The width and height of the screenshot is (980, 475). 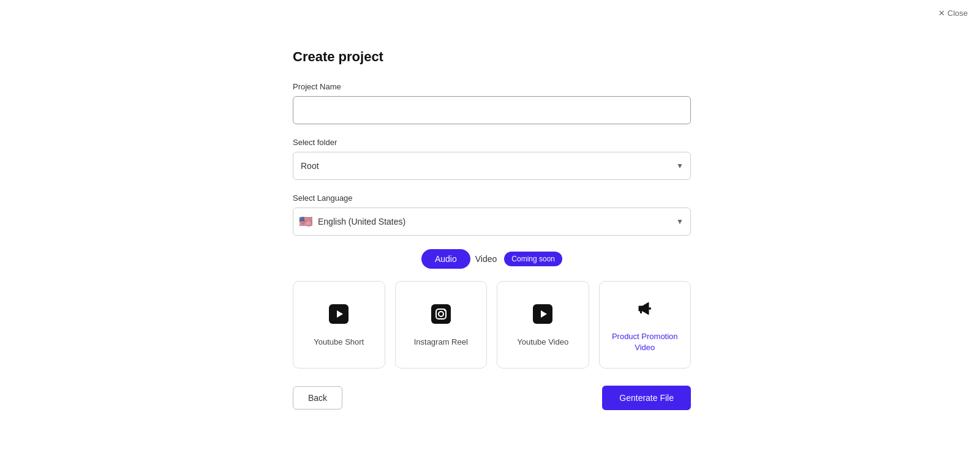 I want to click on youtube-video-icon, so click(x=543, y=316).